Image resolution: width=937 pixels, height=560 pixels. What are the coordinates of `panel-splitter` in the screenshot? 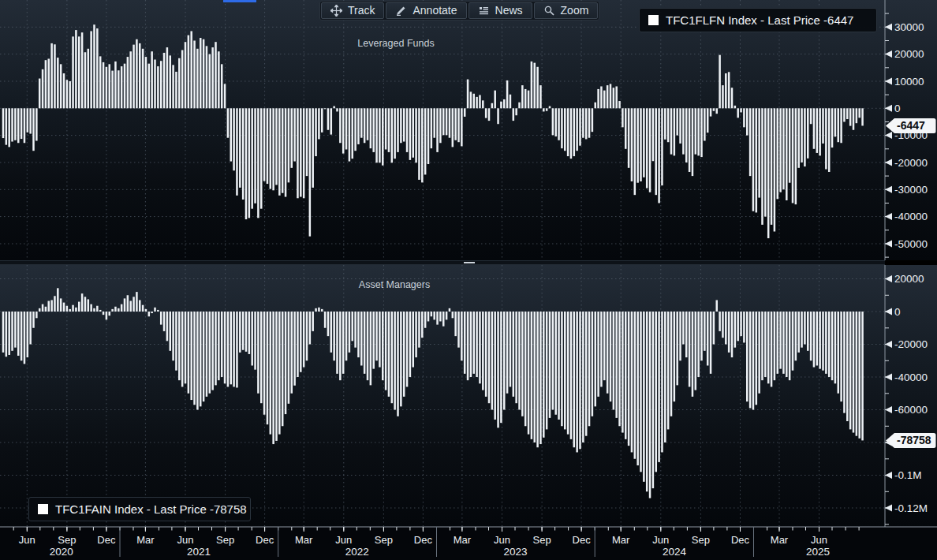 It's located at (442, 263).